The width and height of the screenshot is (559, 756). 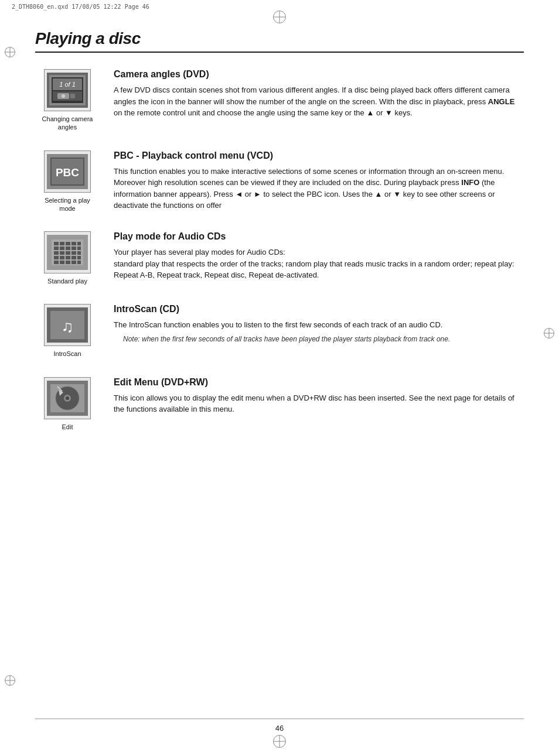 I want to click on text-area-introscan: IntroScan (CD) The IntroScan function en…, so click(x=319, y=324).